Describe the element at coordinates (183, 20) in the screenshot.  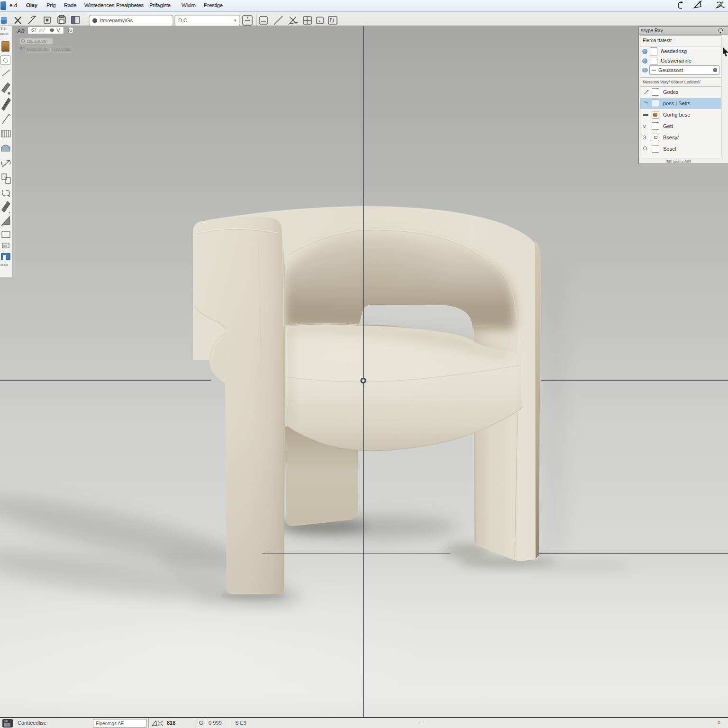
I see `svg-text: D,C` at that location.